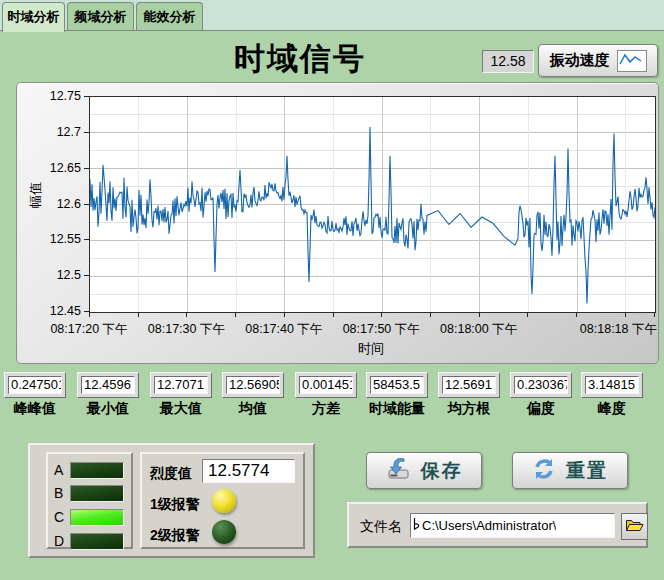  What do you see at coordinates (49, 311) in the screenshot?
I see `y-tick-label: 12.45` at bounding box center [49, 311].